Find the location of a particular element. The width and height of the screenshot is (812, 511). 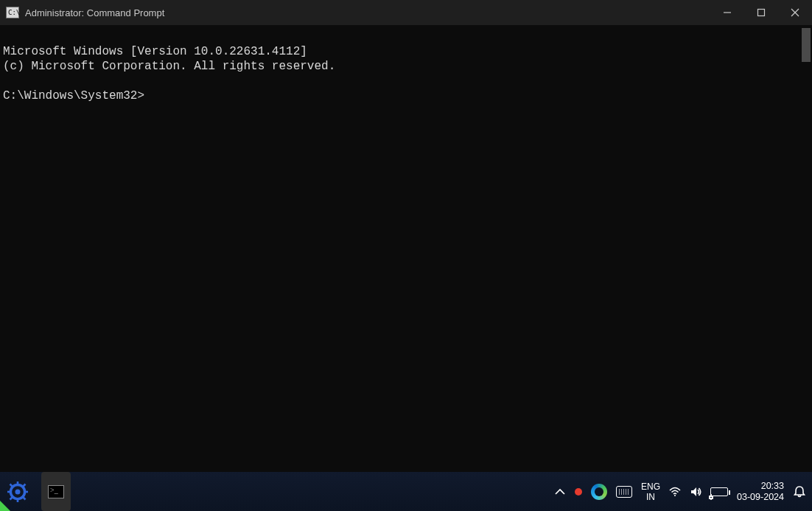

vertical-scrollbar is located at coordinates (806, 45).